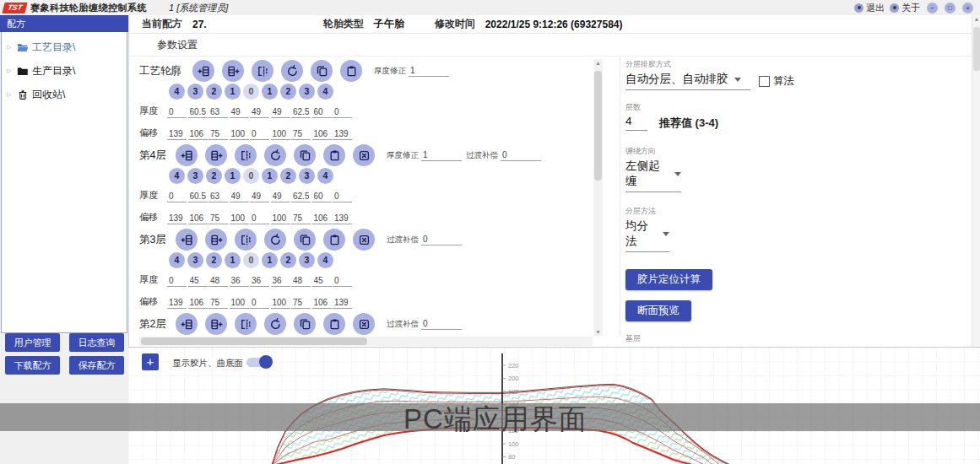  What do you see at coordinates (64, 71) in the screenshot?
I see `tree-item-production-directory: ▷ 生产目录\` at bounding box center [64, 71].